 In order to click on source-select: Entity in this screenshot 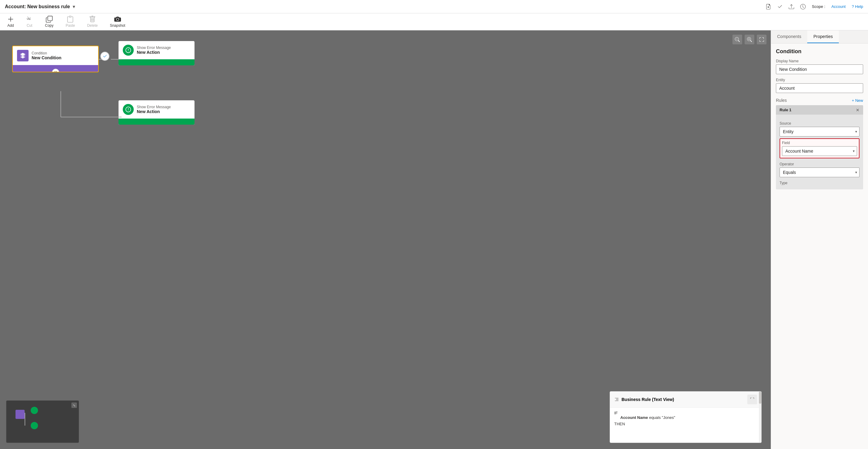, I will do `click(819, 131)`.